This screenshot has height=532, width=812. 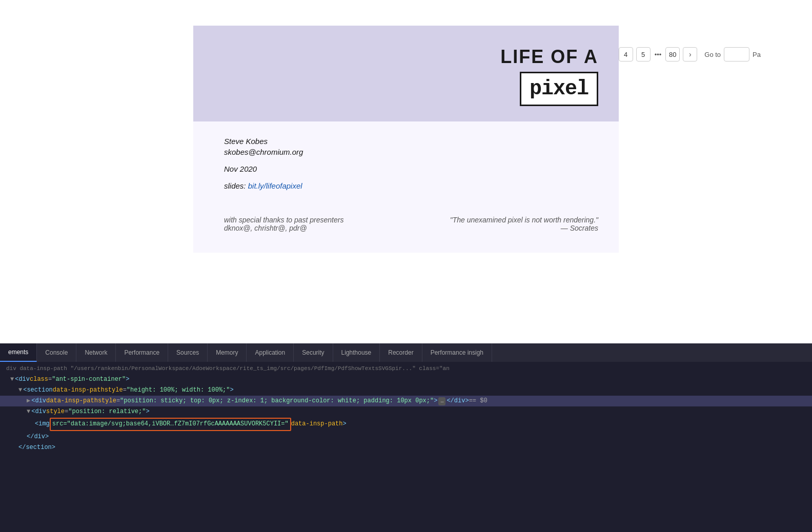 I want to click on code-line-close-div: </div>, so click(x=406, y=437).